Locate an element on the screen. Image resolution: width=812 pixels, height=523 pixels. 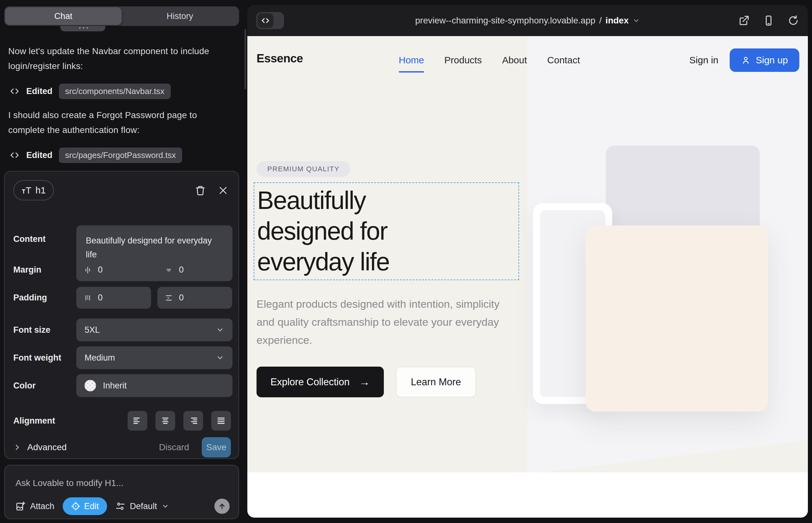
tab-history: History is located at coordinates (180, 16).